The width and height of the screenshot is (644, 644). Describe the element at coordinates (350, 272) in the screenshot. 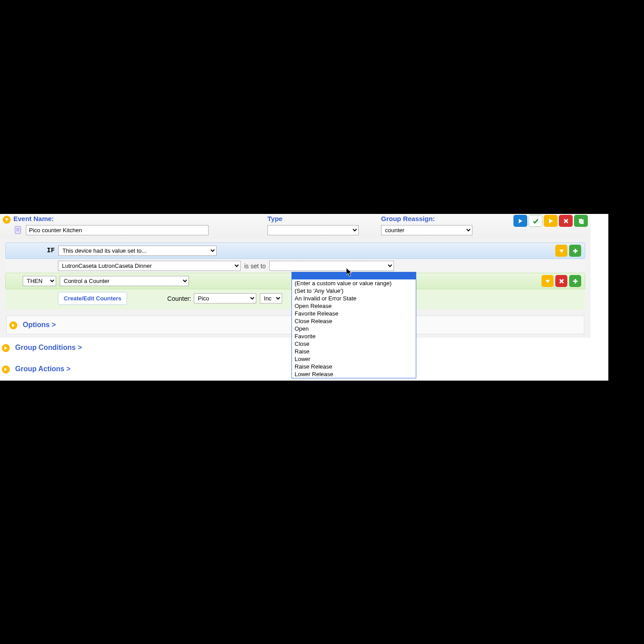

I see `cursor-icon` at that location.